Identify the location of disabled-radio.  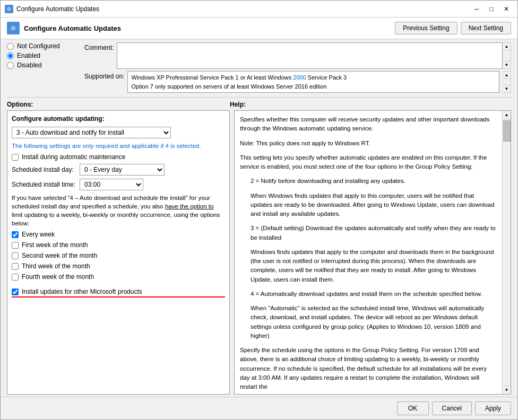
(11, 66).